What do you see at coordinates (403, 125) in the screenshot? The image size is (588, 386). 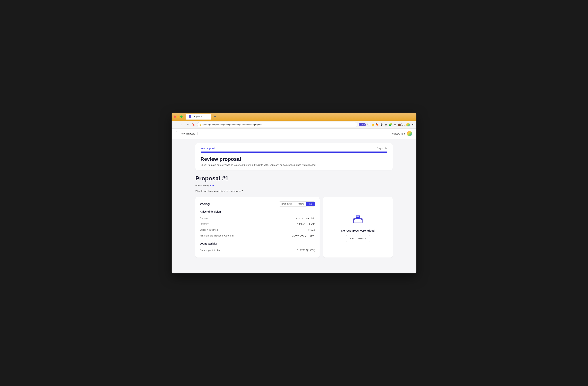 I see `vpn-label: • VPN` at bounding box center [403, 125].